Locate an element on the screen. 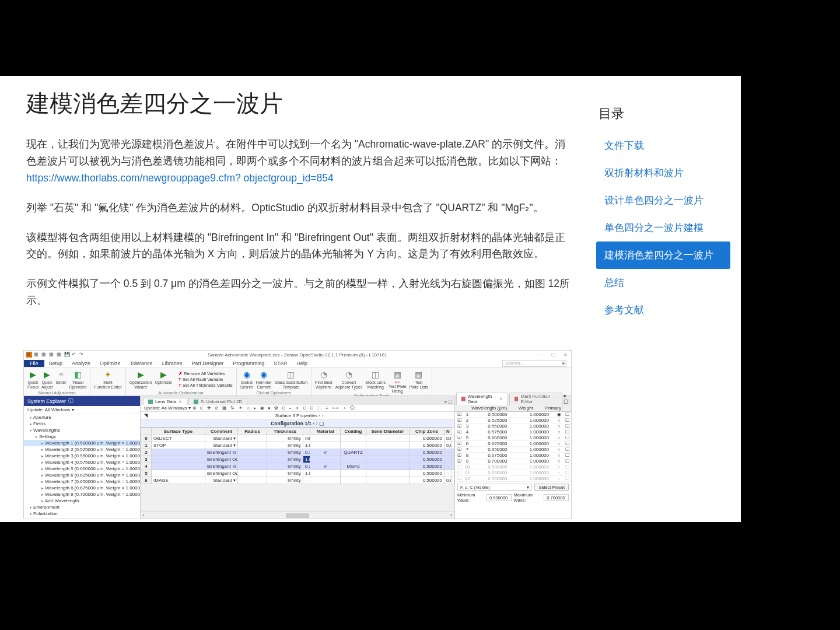  max-wave-label: Maximum Wave: is located at coordinates (528, 498).